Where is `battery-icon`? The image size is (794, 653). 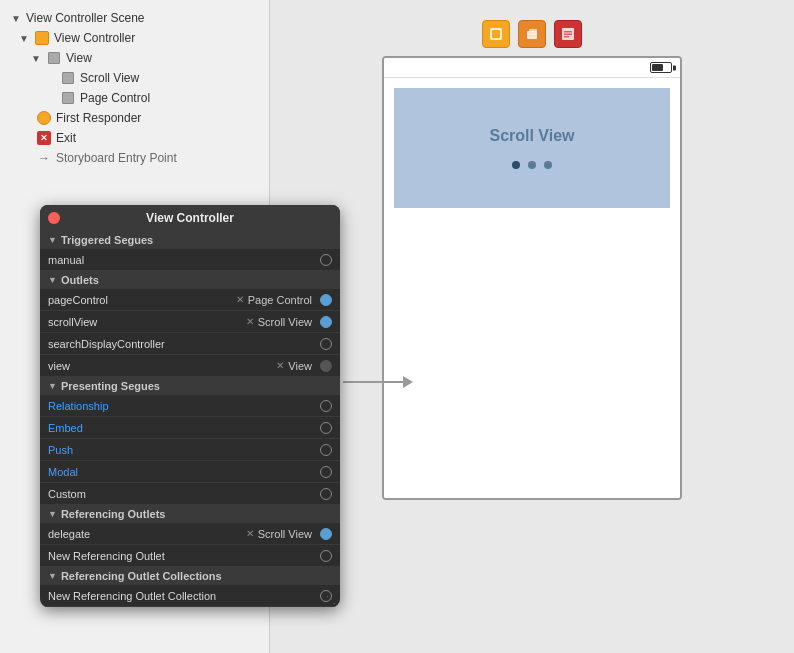
battery-icon is located at coordinates (661, 68).